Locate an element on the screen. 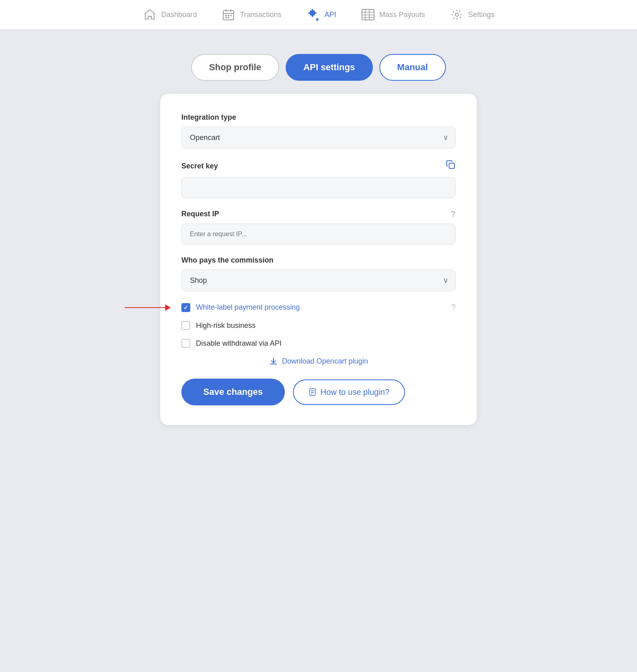 The height and width of the screenshot is (672, 637). mass-payouts-icon is located at coordinates (368, 15).